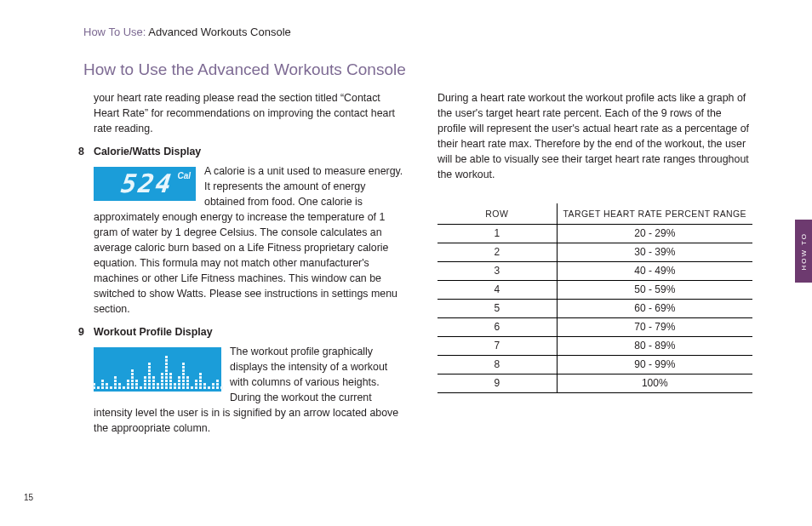  What do you see at coordinates (595, 298) in the screenshot?
I see `heart-rate-table: ROW TARGET HEART RATE PERCENT RANGE 120 …` at bounding box center [595, 298].